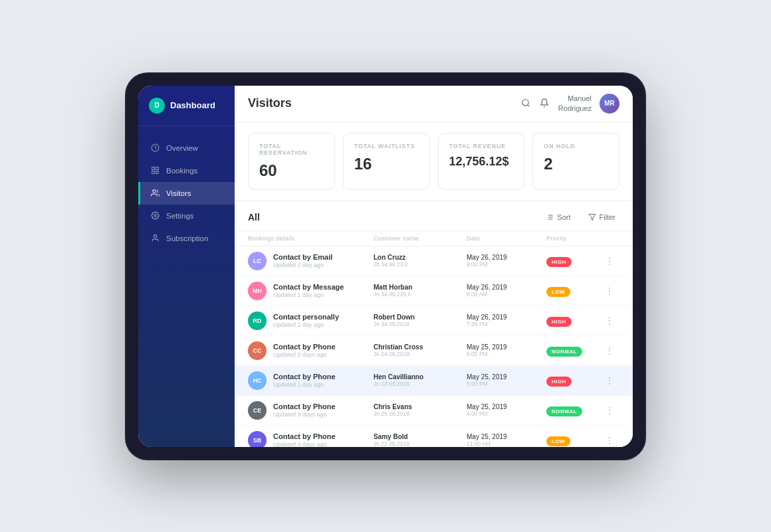 This screenshot has height=532, width=771. What do you see at coordinates (433, 262) in the screenshot?
I see `table-row: LC Contact by Email Updated 1 day ago Lo…` at bounding box center [433, 262].